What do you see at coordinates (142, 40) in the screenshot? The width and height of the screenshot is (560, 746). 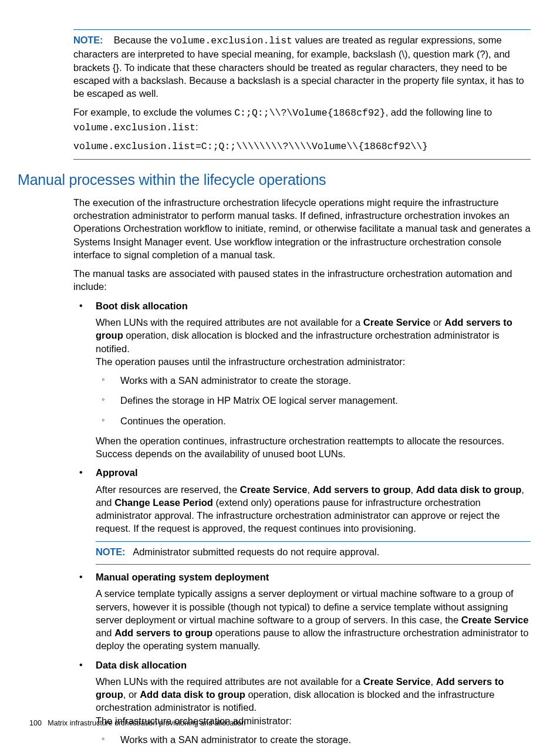 I see `note1-pre: Because the` at bounding box center [142, 40].